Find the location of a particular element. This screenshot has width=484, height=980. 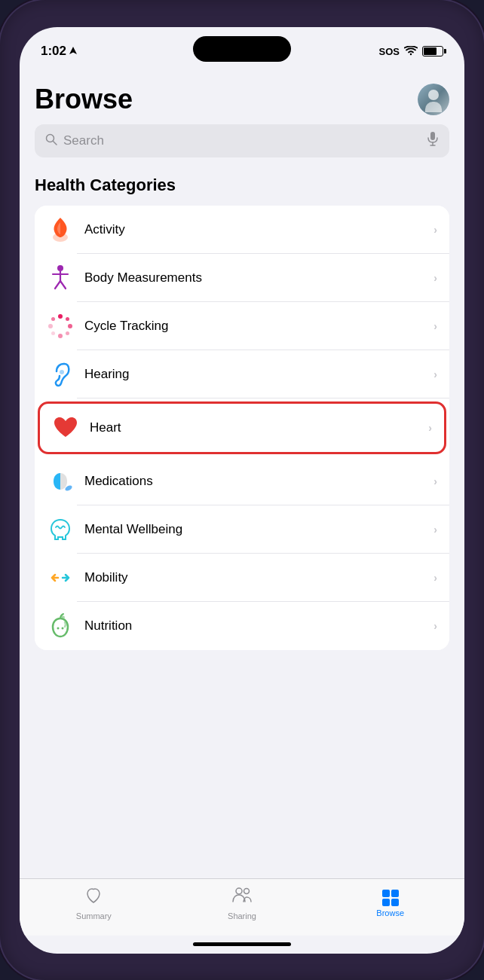

medications-icon is located at coordinates (60, 481).